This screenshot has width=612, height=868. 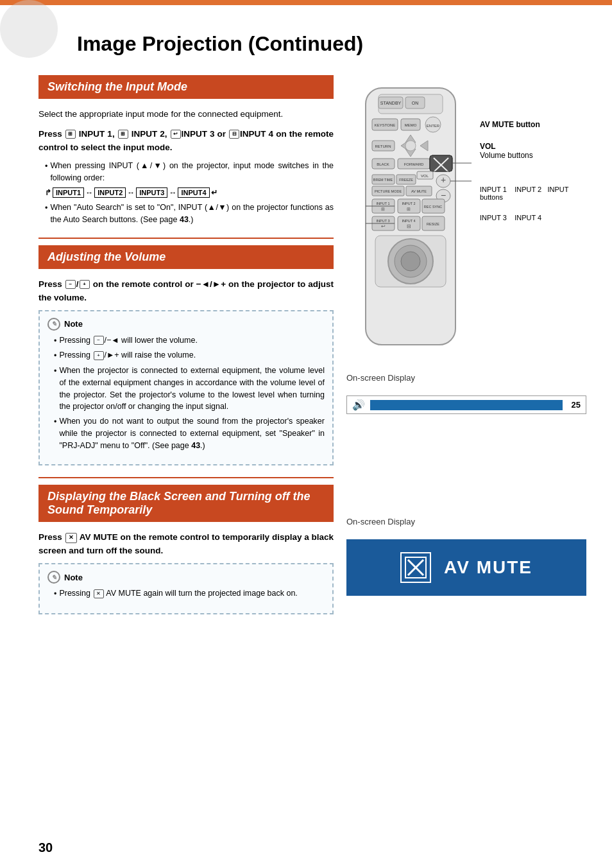 I want to click on input4-icon: ⊟, so click(x=234, y=134).